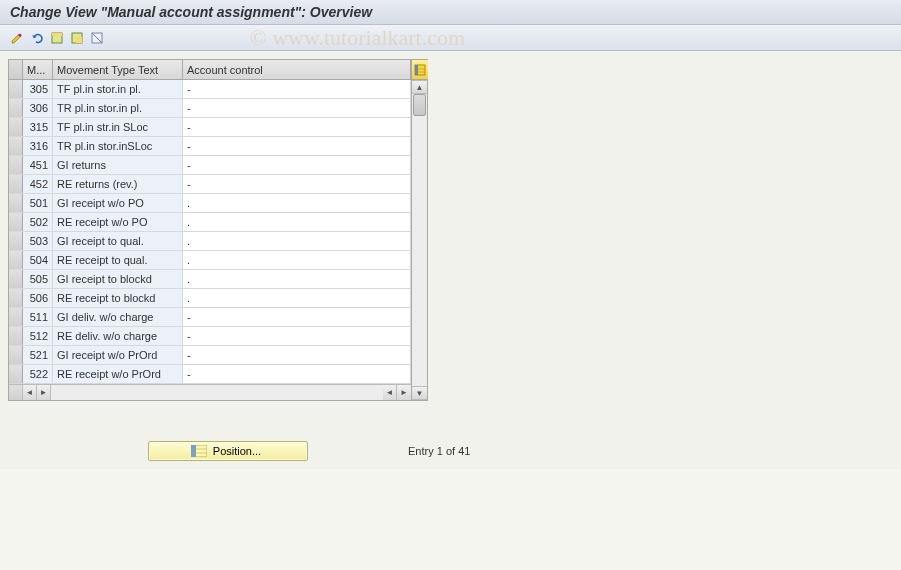  Describe the element at coordinates (118, 298) in the screenshot. I see `cell-movement-text: RE receipt to blockd` at that location.